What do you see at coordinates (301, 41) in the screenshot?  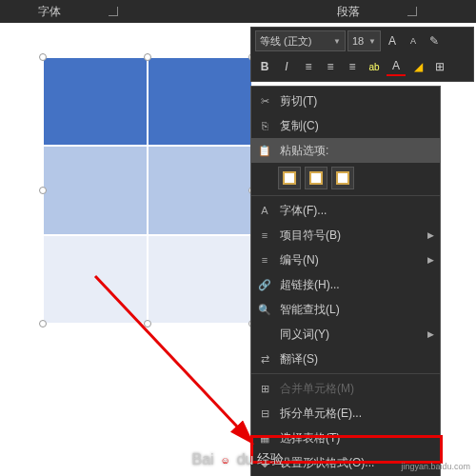 I see `font-selector: 等线 (正文)▼` at bounding box center [301, 41].